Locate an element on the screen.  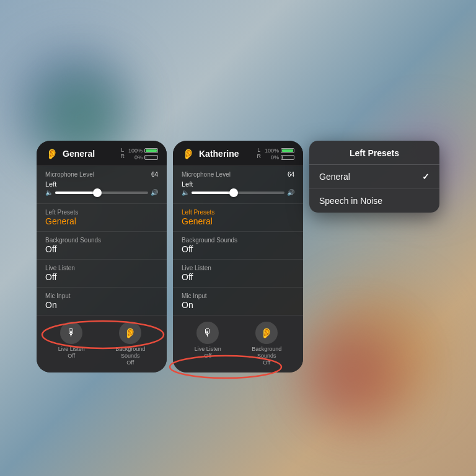
dropdown-panel: Left Presets General ✓ Speech in Noise is located at coordinates (374, 177).